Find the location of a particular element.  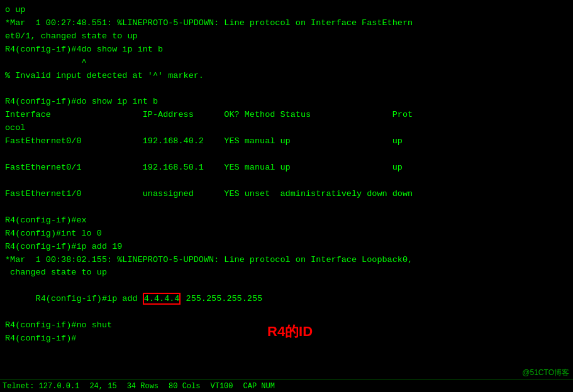

line-16-blank is located at coordinates (287, 207).